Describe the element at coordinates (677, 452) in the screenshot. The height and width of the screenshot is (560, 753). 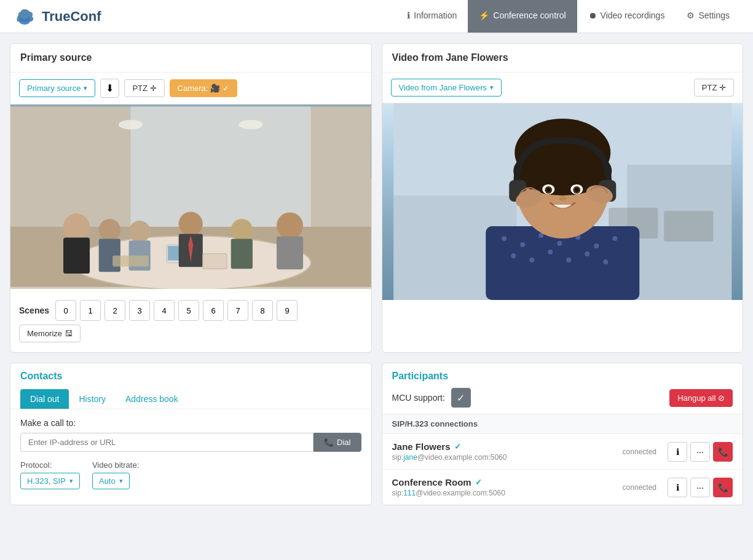
I see `jane-info-button: ℹ` at that location.